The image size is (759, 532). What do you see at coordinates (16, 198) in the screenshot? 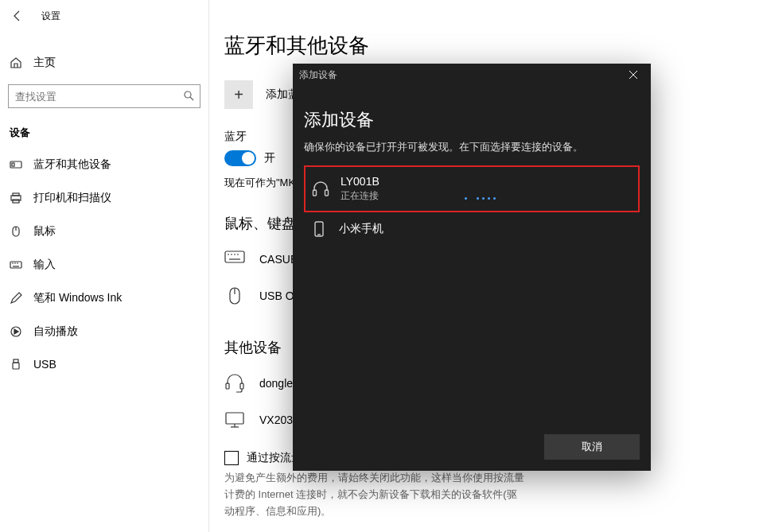
I see `printer-icon` at bounding box center [16, 198].